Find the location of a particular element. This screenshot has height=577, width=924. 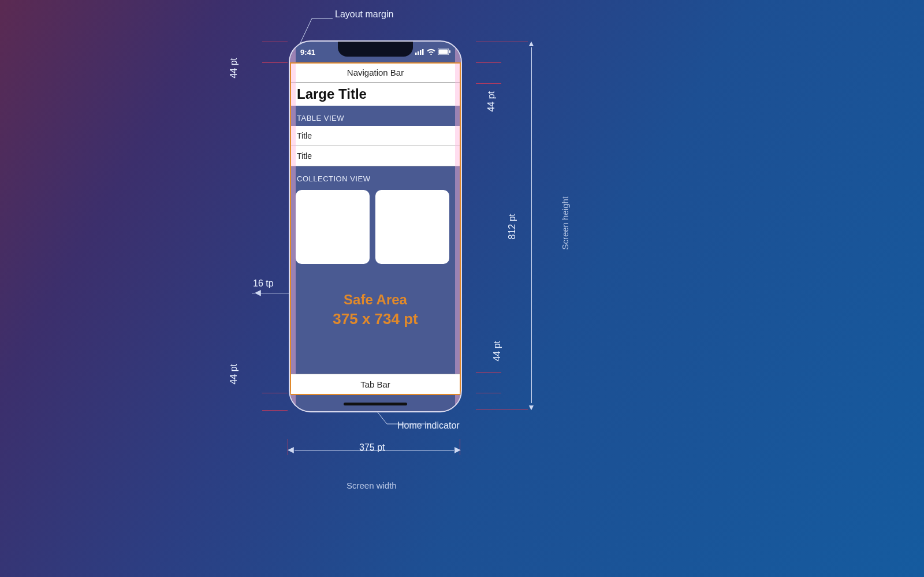

dim-arrow-margin: ▶ ◀ is located at coordinates (271, 293).